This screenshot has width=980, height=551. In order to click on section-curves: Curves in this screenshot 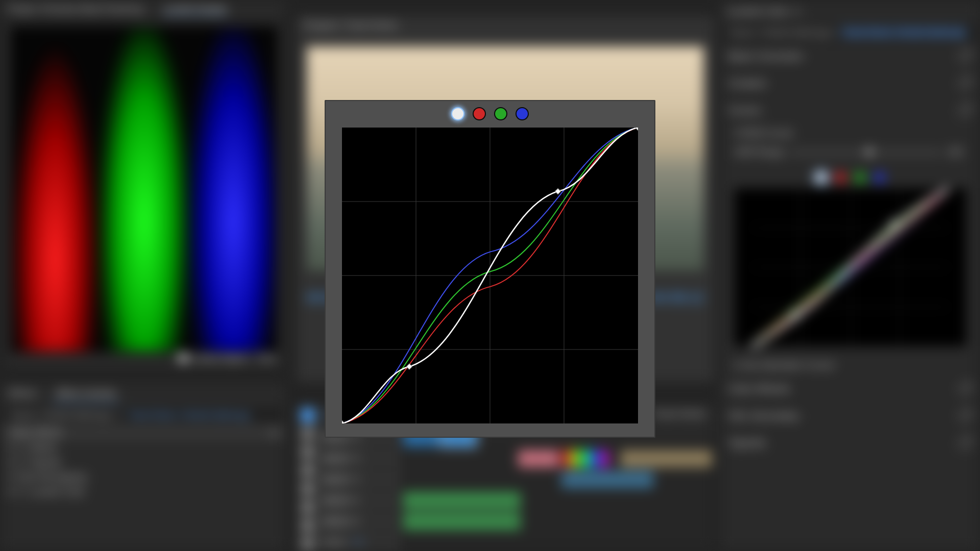, I will do `click(850, 110)`.